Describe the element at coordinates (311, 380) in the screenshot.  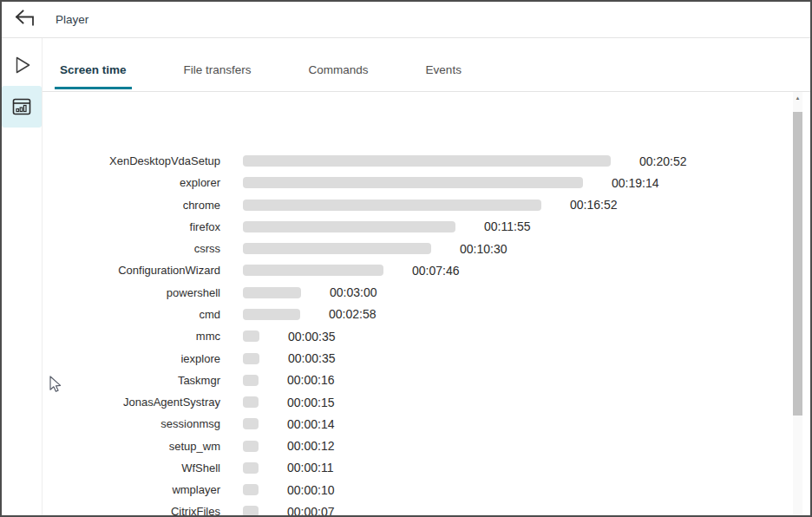
I see `duration-label: 00:00:16` at that location.